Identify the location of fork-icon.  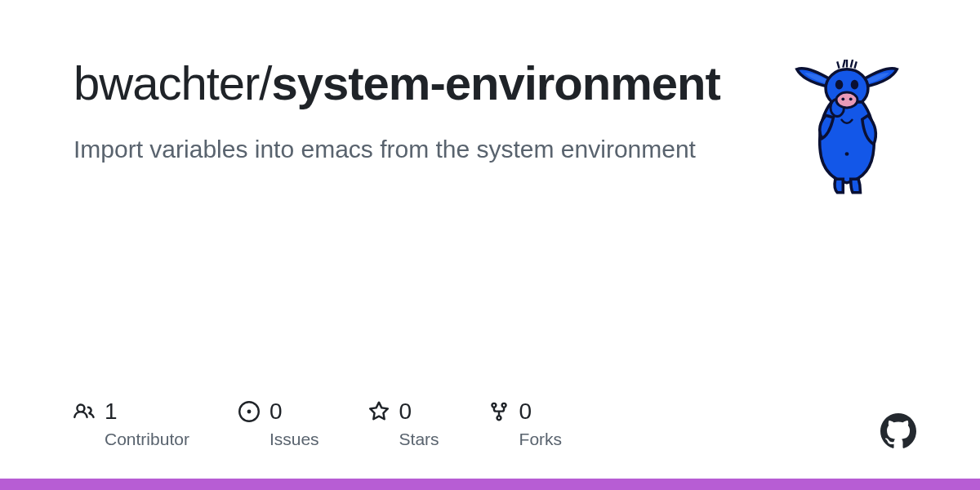
(499, 412).